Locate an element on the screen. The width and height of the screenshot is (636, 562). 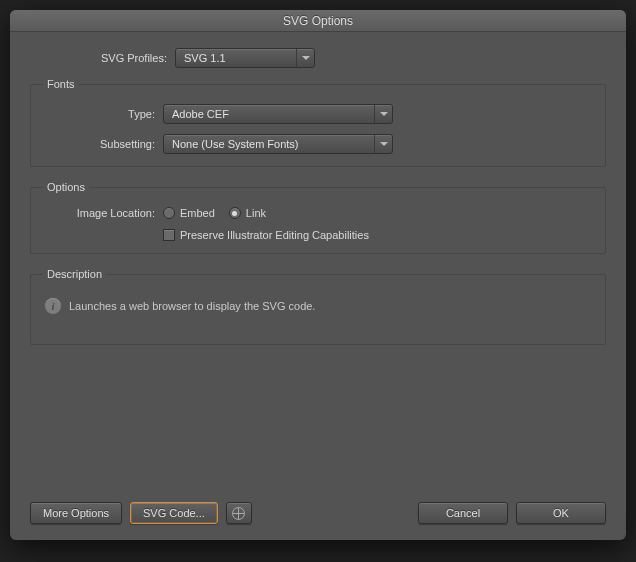
svg-code-label: SVG Code... is located at coordinates (174, 513).